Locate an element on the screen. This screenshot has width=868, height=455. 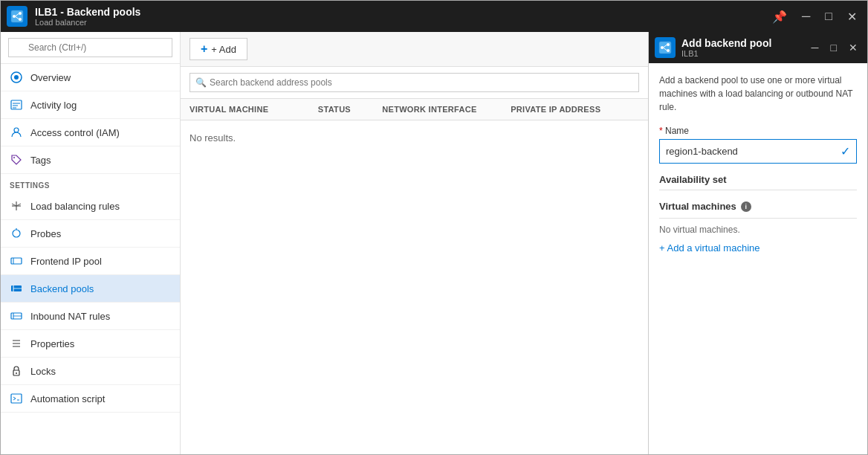
sidebar-item-properties: Properties is located at coordinates (91, 343).